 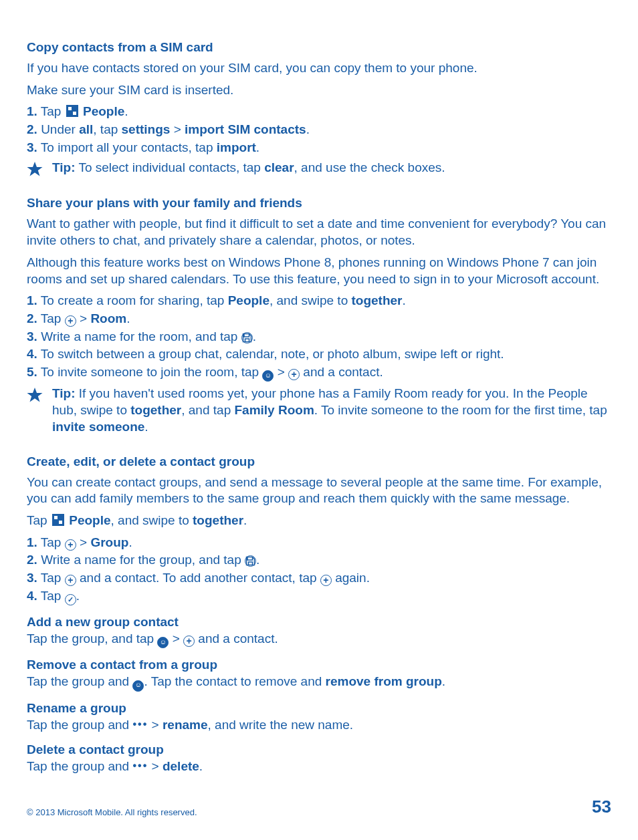 I want to click on step-text: , and swipe to, so click(x=310, y=301).